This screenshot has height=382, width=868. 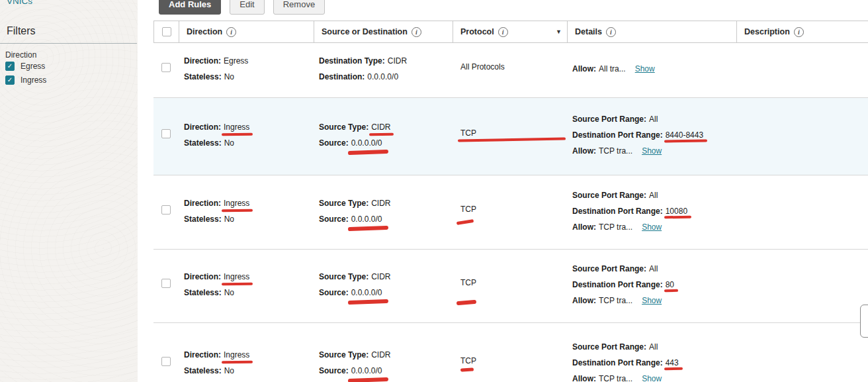 I want to click on egress-checkbox-label: Egress, so click(x=33, y=66).